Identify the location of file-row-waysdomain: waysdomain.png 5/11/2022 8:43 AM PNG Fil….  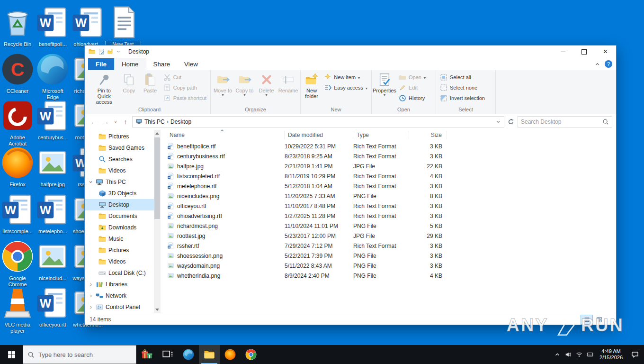
(388, 265).